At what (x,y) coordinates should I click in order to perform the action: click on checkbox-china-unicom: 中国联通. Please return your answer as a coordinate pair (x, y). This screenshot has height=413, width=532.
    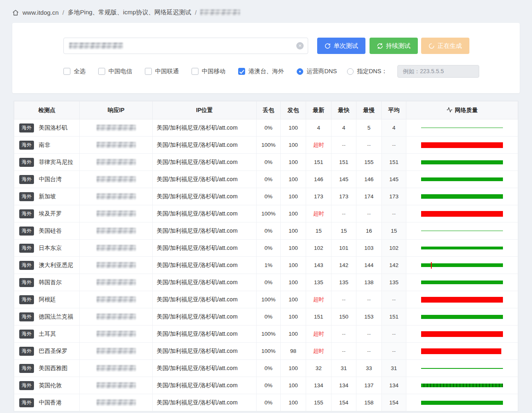
    Looking at the image, I should click on (162, 71).